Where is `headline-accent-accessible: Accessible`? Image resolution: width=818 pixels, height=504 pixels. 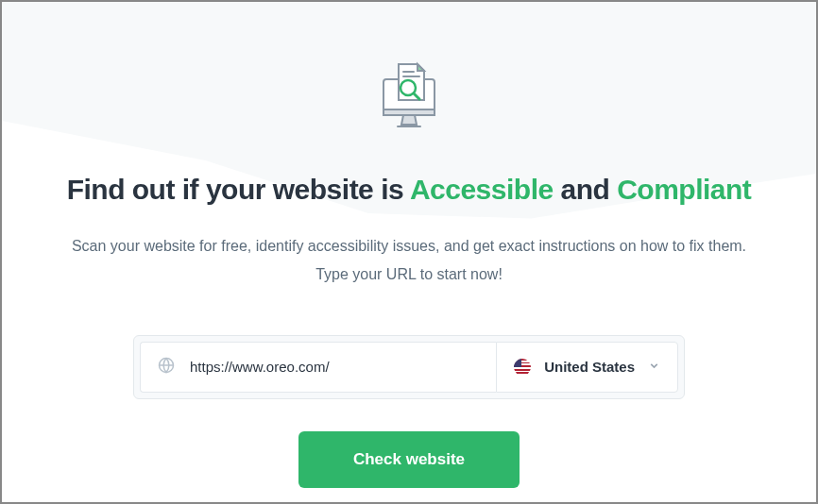
headline-accent-accessible: Accessible is located at coordinates (482, 189).